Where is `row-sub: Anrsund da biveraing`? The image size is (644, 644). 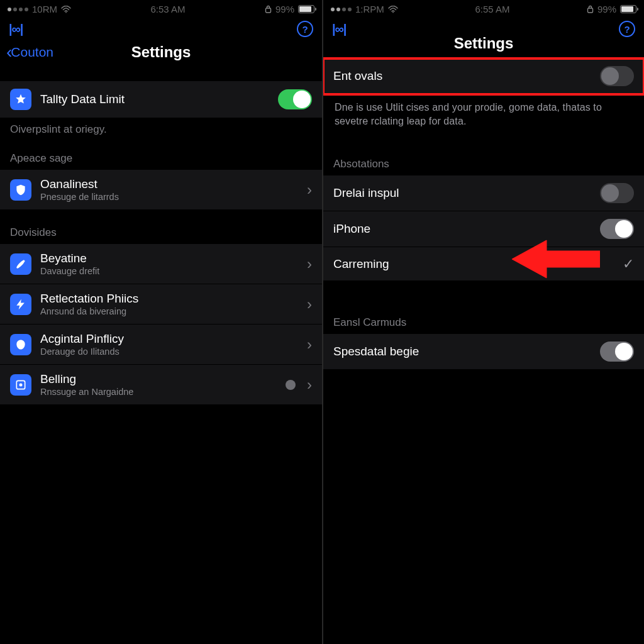
row-sub: Anrsund da biveraing is located at coordinates (169, 311).